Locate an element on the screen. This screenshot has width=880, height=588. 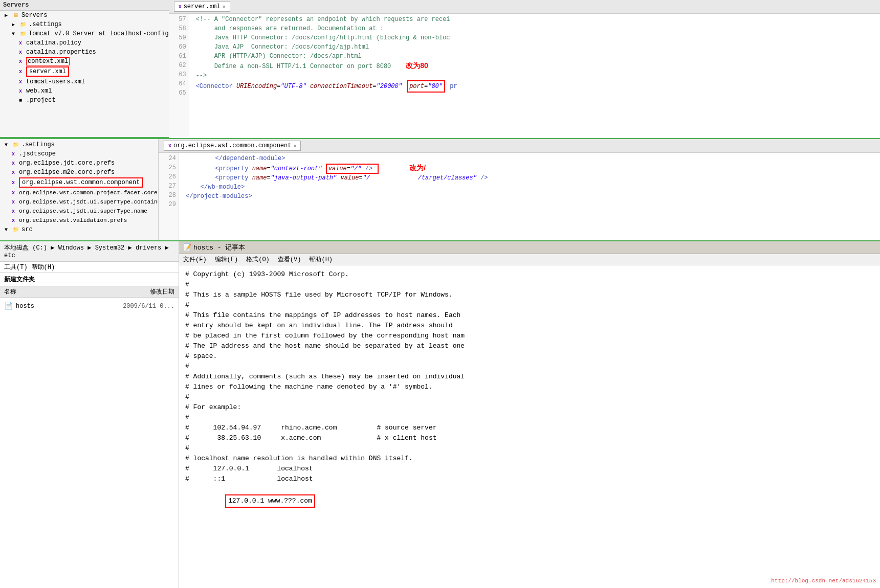
folder-icon: 🖥 is located at coordinates (16, 15).